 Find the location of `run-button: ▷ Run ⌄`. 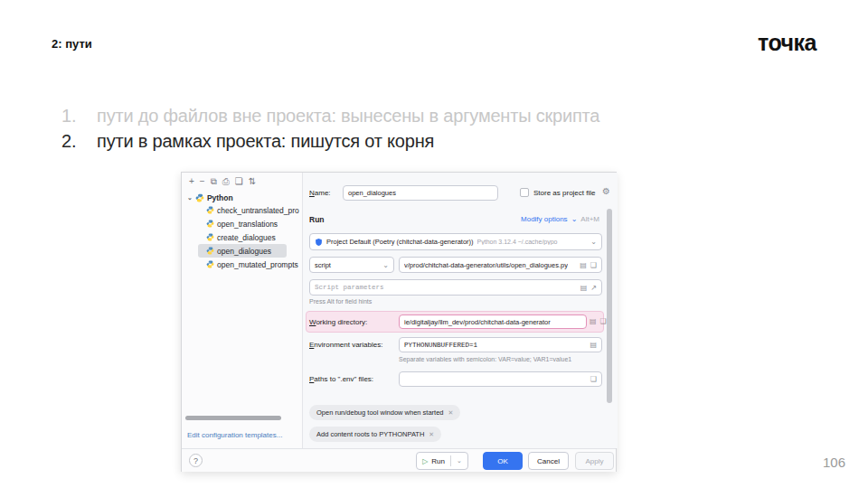

run-button: ▷ Run ⌄ is located at coordinates (442, 461).